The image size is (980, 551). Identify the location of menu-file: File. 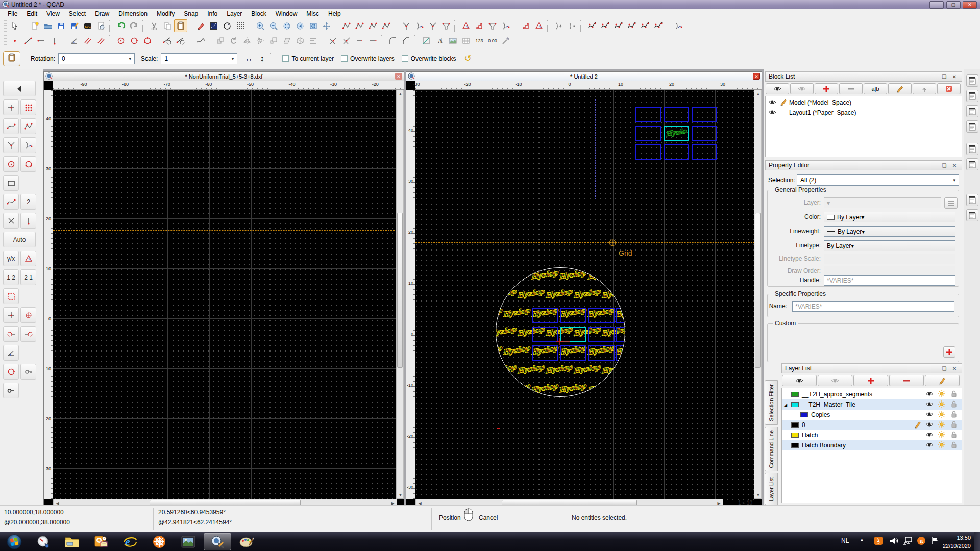
(12, 14).